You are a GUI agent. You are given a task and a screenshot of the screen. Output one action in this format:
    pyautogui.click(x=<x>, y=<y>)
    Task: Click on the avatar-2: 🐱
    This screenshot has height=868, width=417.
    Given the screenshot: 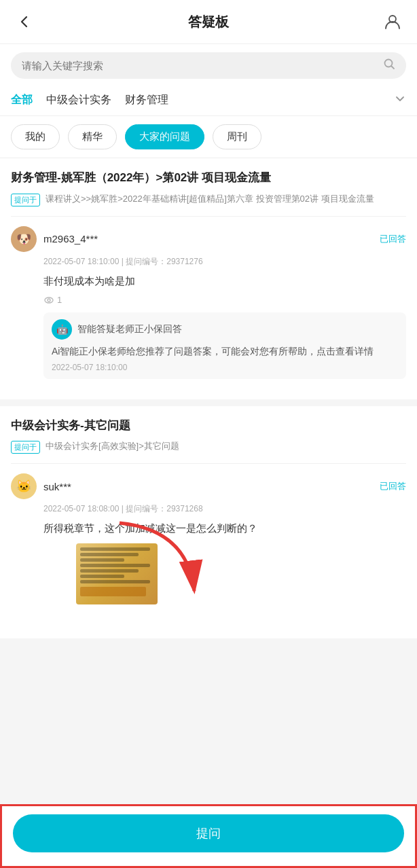 What is the action you would take?
    pyautogui.click(x=24, y=486)
    